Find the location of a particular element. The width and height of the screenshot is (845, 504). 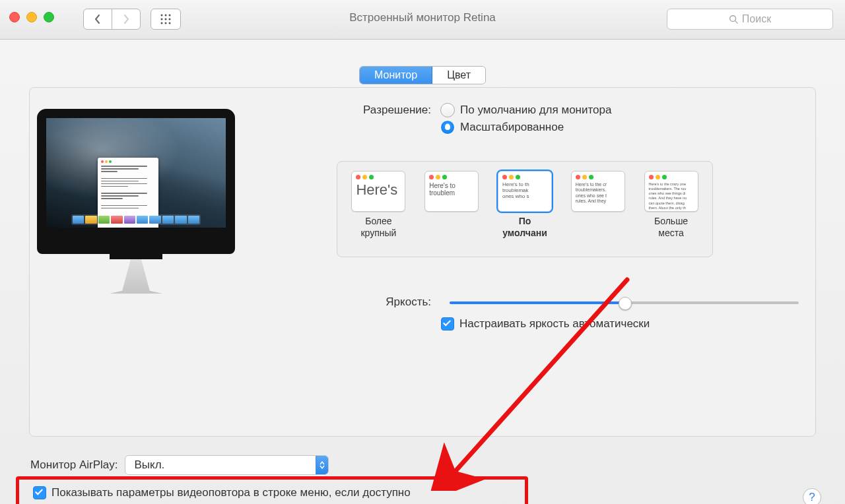

scale-thumbnail: Here's to the crazy one troublemakers. T… is located at coordinates (671, 191).